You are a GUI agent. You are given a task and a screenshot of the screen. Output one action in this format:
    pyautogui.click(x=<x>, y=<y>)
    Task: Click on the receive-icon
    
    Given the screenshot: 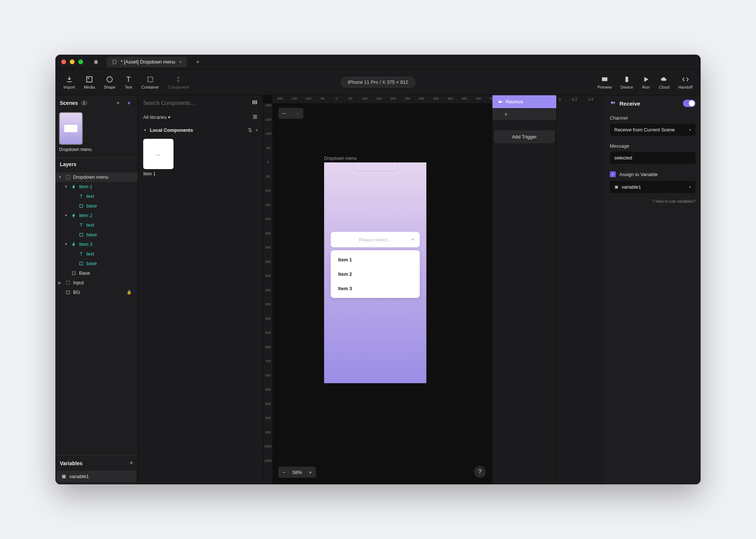 What is the action you would take?
    pyautogui.click(x=500, y=102)
    